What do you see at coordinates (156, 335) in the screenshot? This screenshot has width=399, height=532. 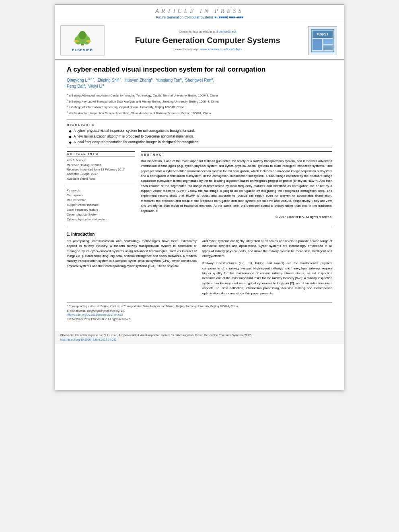 I see `footer-cite-text: Please cite this article in press as: Q.…` at bounding box center [156, 335].